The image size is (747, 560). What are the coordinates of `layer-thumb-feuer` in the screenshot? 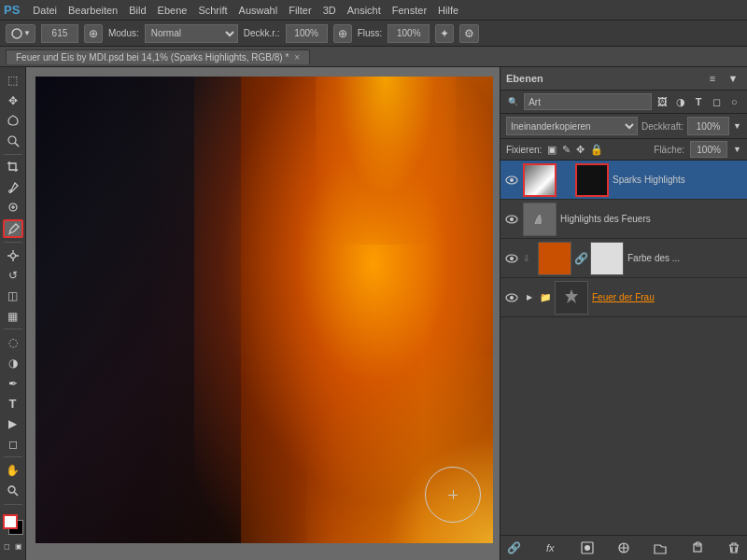 It's located at (571, 298).